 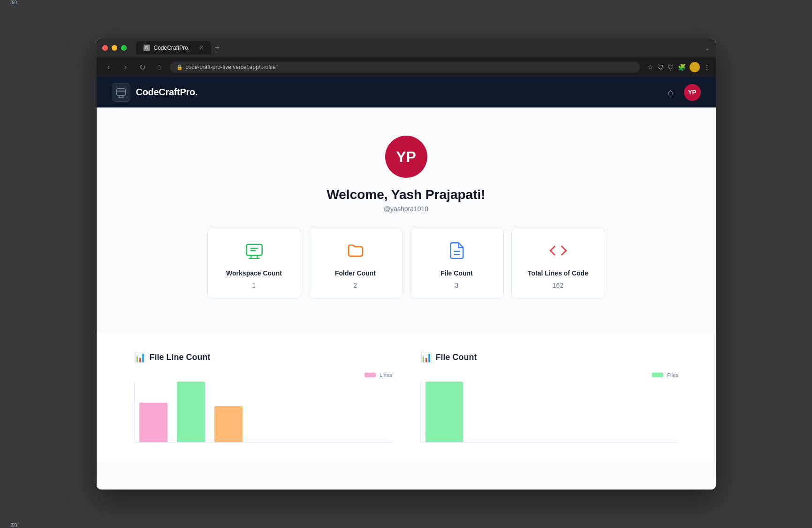 What do you see at coordinates (426, 357) in the screenshot?
I see `chart-bar-icon-2: 📊` at bounding box center [426, 357].